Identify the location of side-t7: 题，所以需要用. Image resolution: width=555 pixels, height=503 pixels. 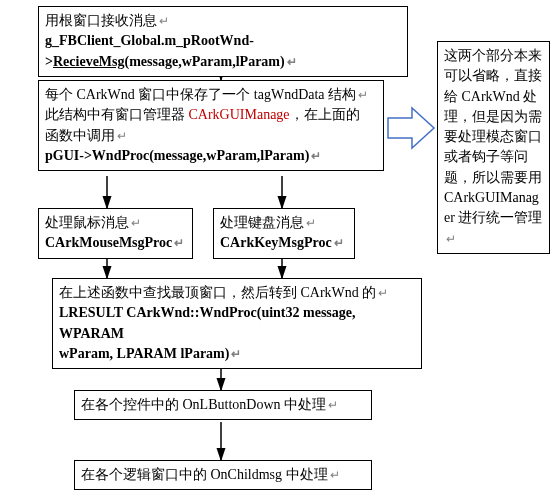
(493, 178).